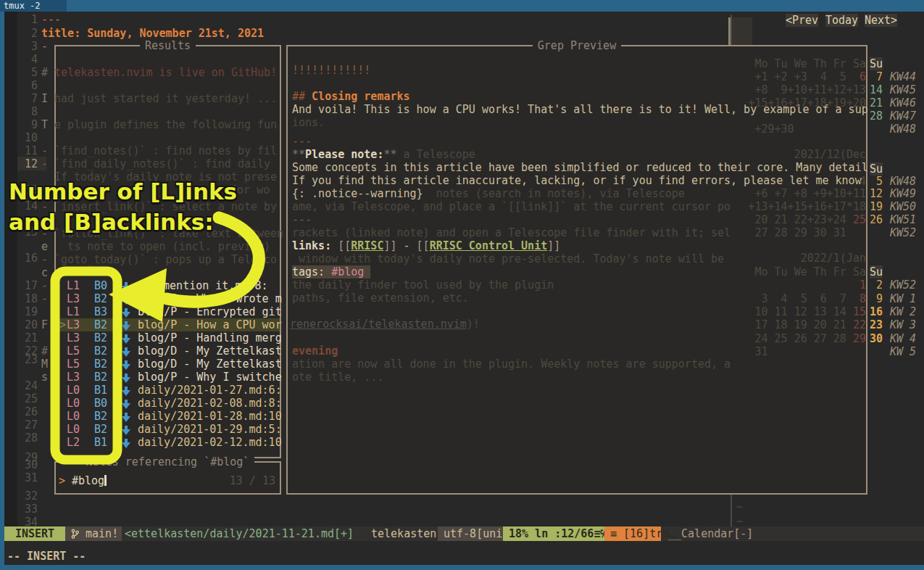 This screenshot has height=570, width=924. I want to click on tmux-title: tmux -2, so click(22, 6).